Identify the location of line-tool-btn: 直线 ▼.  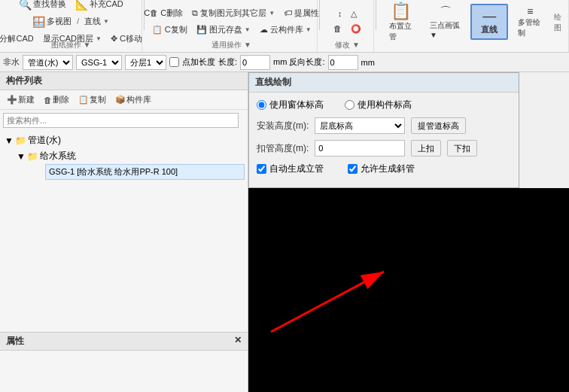
(96, 21).